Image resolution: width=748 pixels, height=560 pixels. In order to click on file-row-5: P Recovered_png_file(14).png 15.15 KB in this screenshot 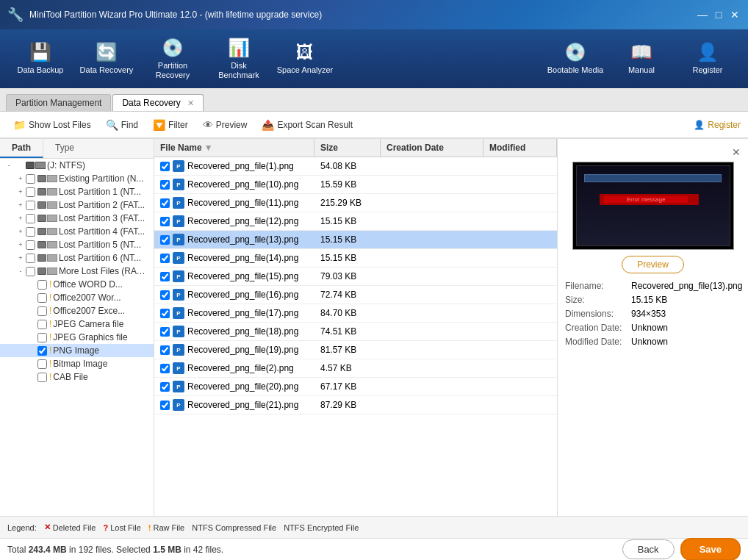, I will do `click(356, 259)`.